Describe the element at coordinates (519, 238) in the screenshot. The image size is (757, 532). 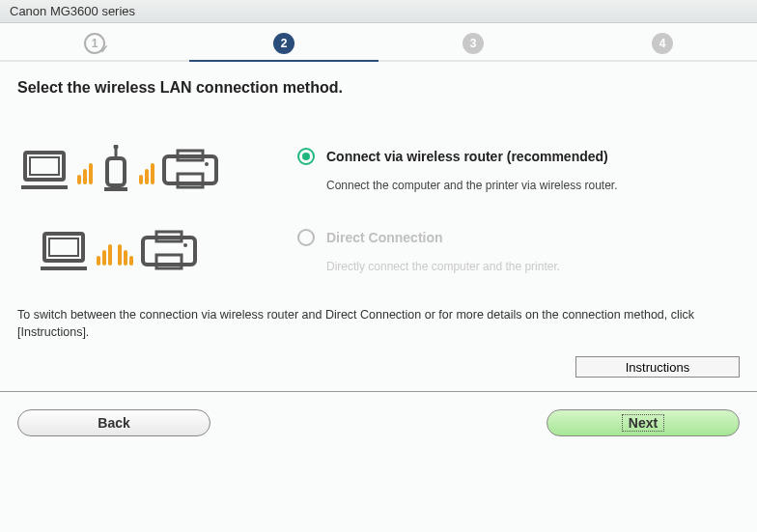
I see `radio-direct-wrap: Direct Connection` at that location.